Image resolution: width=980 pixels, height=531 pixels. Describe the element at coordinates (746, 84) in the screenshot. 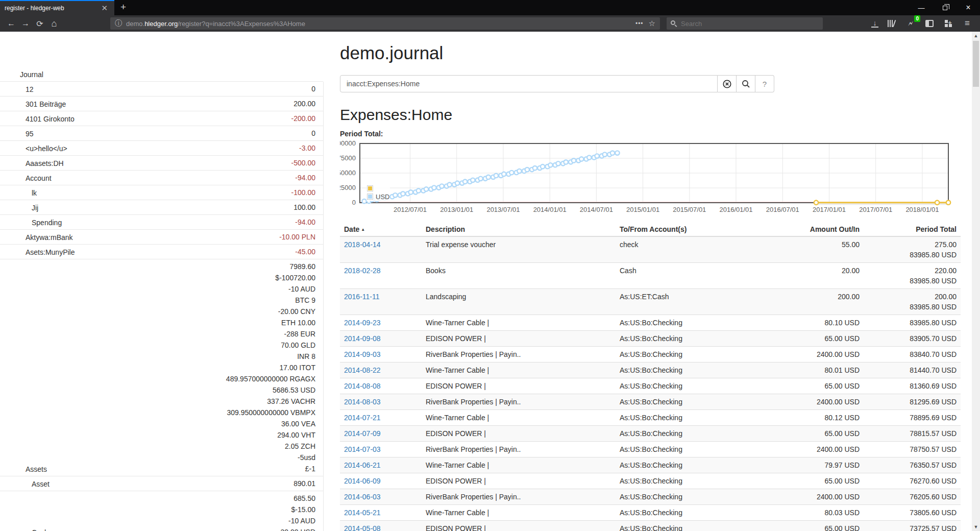

I see `search-button` at that location.